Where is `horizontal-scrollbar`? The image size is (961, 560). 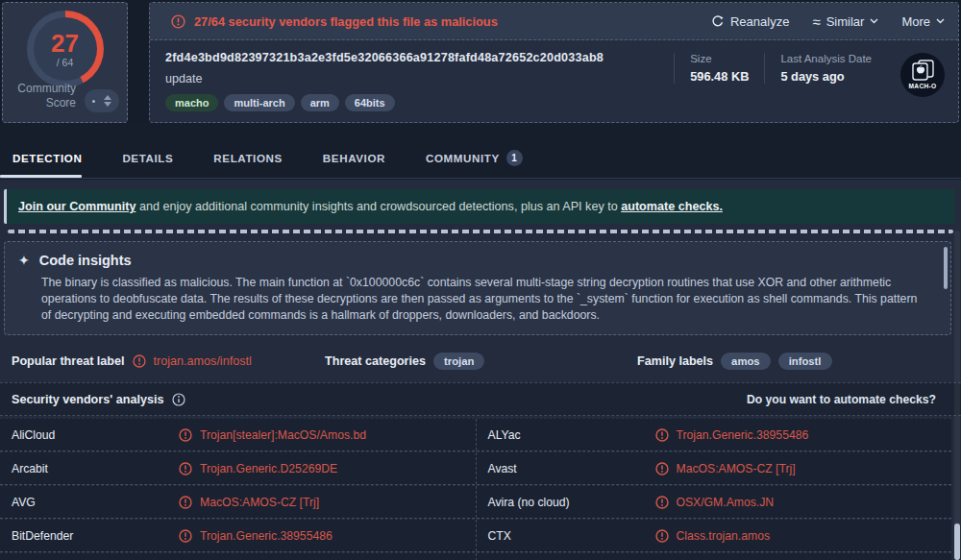 horizontal-scrollbar is located at coordinates (480, 231).